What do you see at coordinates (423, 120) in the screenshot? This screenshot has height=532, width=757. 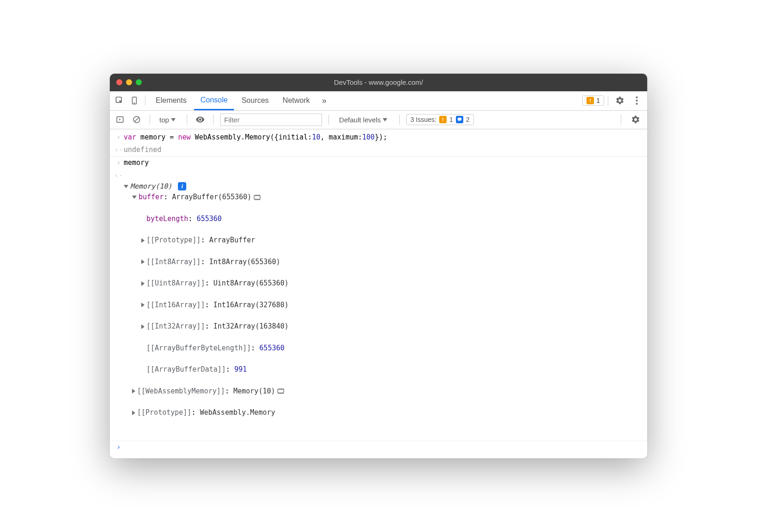 I see `issues-label: 3 Issues:` at bounding box center [423, 120].